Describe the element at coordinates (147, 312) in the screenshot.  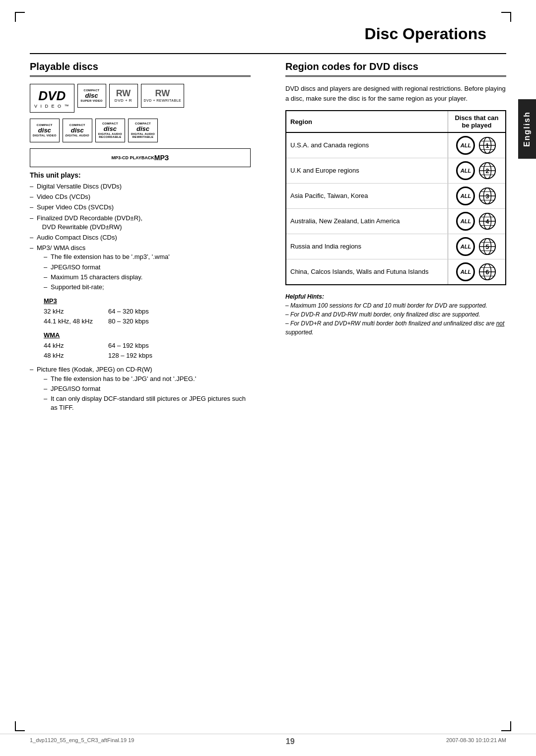
I see `bitrate-row-1: 32 kHz 64 – 320 kbps` at that location.